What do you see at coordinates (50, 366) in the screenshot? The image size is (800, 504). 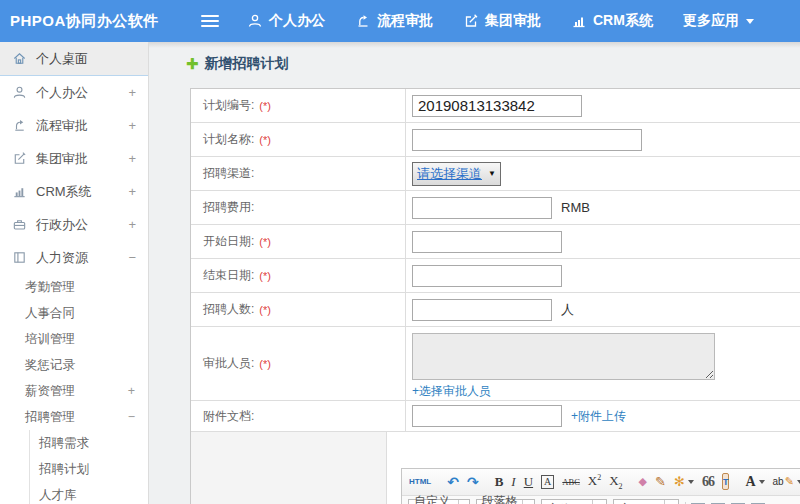 I see `sidebar-item-label: 奖惩记录` at bounding box center [50, 366].